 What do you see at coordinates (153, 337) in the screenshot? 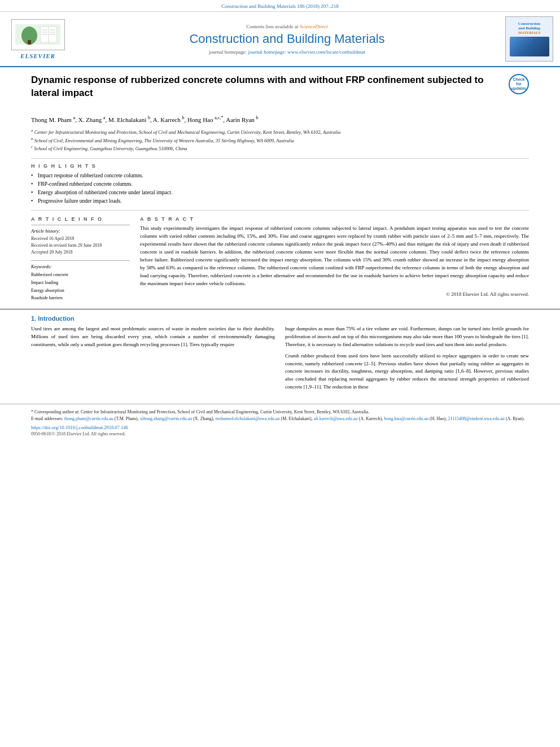
I see `intro-para-1: Used tires are among the largest and mos…` at bounding box center [153, 337].